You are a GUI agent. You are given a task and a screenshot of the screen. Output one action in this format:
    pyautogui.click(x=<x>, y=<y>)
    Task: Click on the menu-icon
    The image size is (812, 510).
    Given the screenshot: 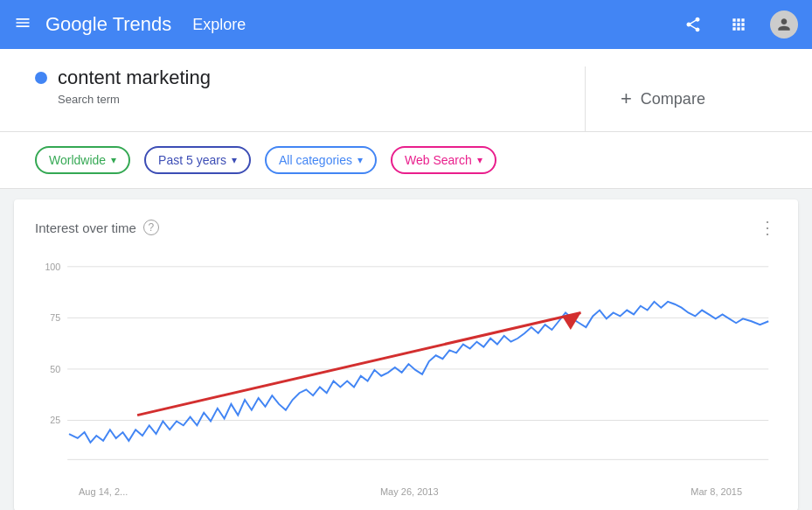 What is the action you would take?
    pyautogui.click(x=23, y=24)
    